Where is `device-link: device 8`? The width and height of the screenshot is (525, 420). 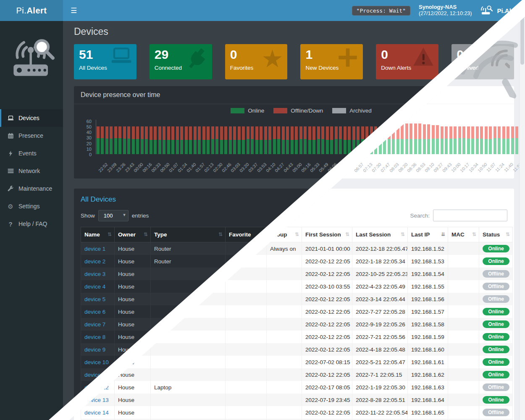
device-link: device 8 is located at coordinates (95, 337).